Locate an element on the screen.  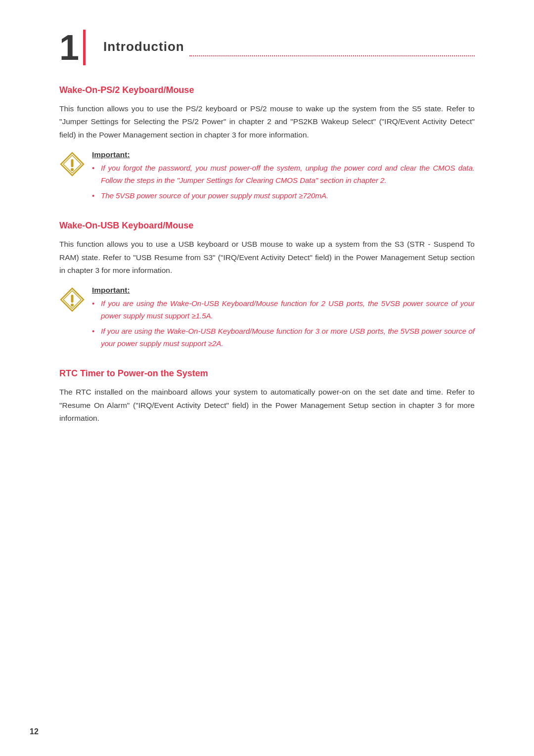
section-heading-wake-usb: Wake-On-USB Keyboard/Mouse is located at coordinates (267, 225).